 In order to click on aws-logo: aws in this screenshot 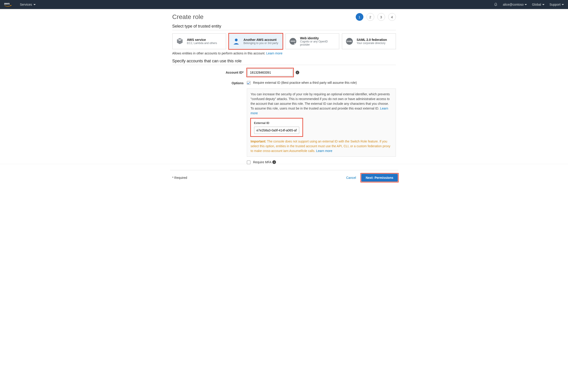, I will do `click(9, 4)`.